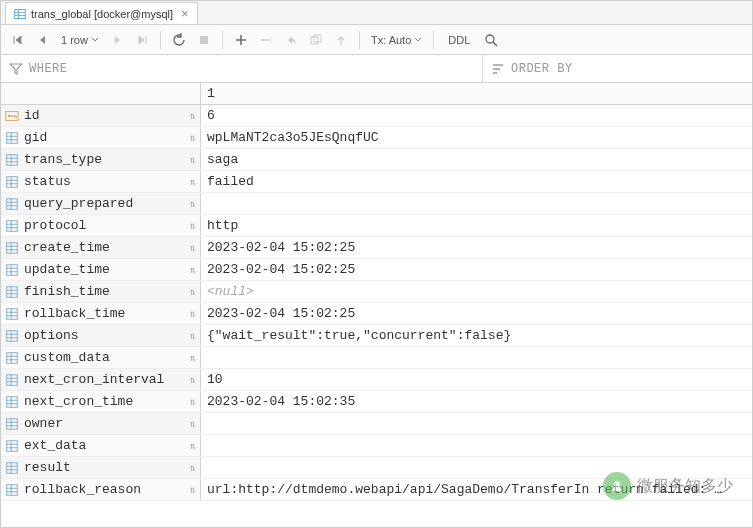  Describe the element at coordinates (101, 380) in the screenshot. I see `row-handle: next_cron_interval⇅` at that location.